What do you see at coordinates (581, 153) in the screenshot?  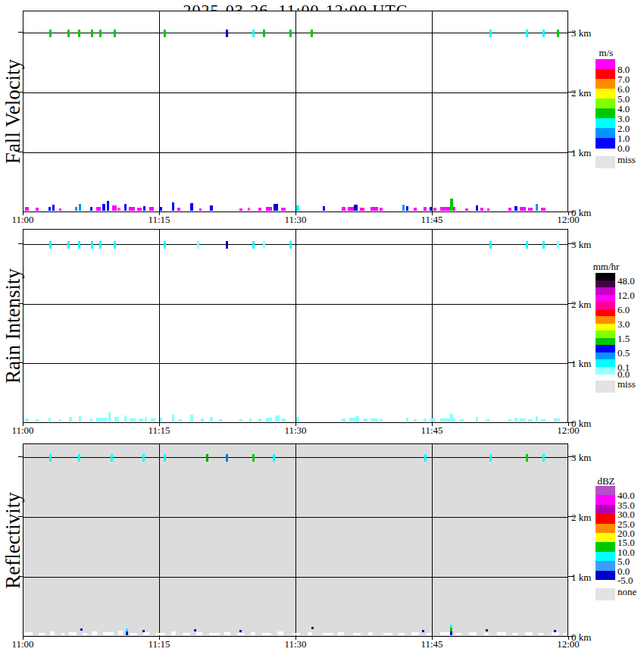 I see `km-tick-label: 1 km` at bounding box center [581, 153].